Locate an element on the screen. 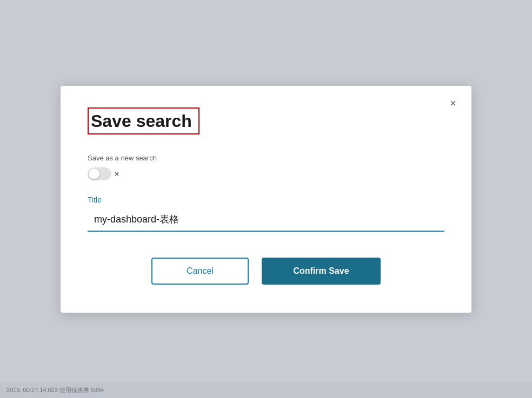  confirm-save-button: Confirm Save is located at coordinates (321, 271).